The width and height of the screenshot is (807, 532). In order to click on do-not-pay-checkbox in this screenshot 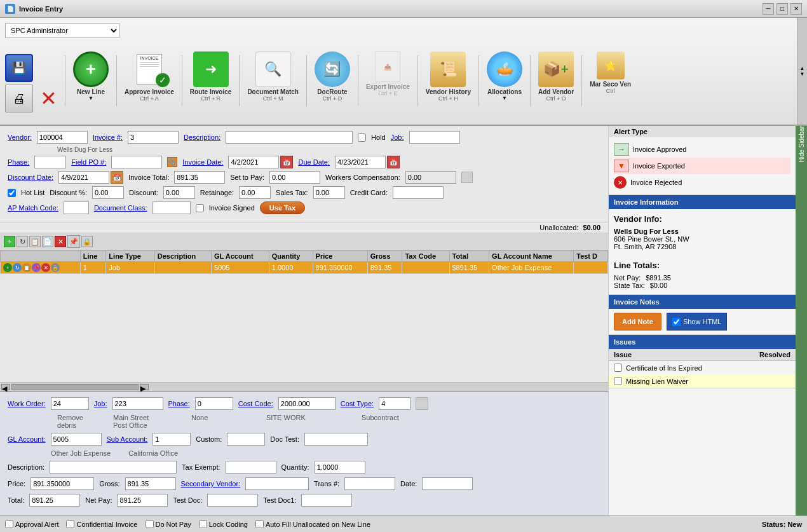, I will do `click(150, 524)`.